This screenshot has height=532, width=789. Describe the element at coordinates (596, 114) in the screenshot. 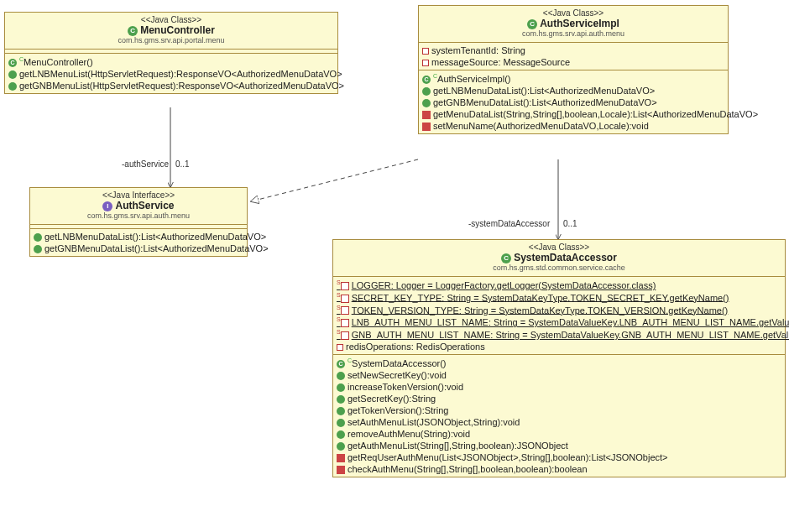

I see `method: getMenuDataList(String,String[],boolean,…` at that location.